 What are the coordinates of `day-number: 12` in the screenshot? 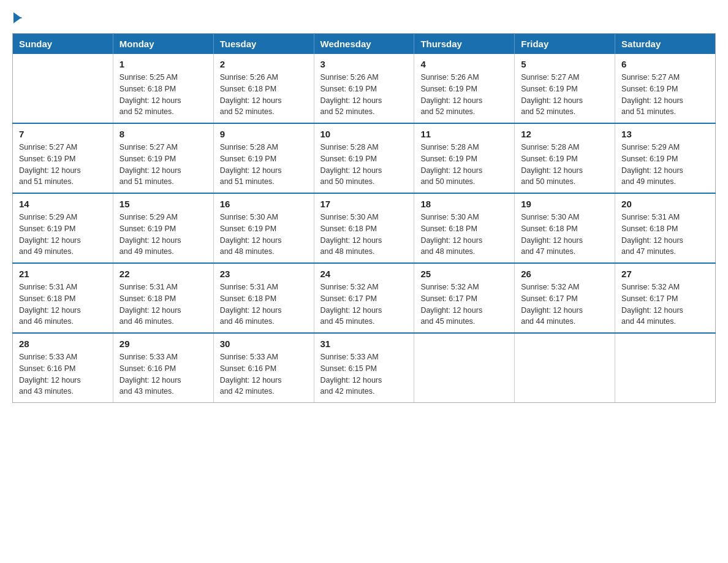 It's located at (565, 134).